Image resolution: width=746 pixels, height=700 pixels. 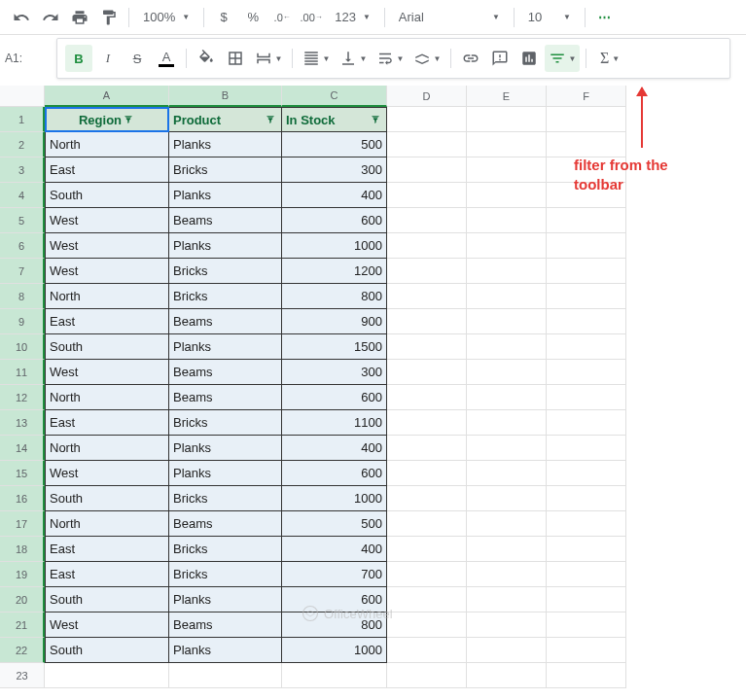 I want to click on row-header: 23, so click(x=22, y=676).